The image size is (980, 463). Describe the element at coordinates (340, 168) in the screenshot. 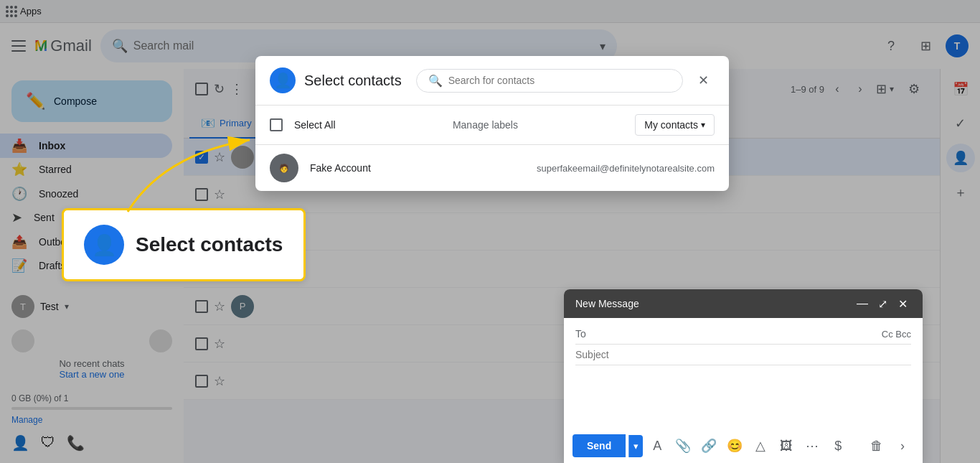

I see `contact-name: Fake Account` at that location.